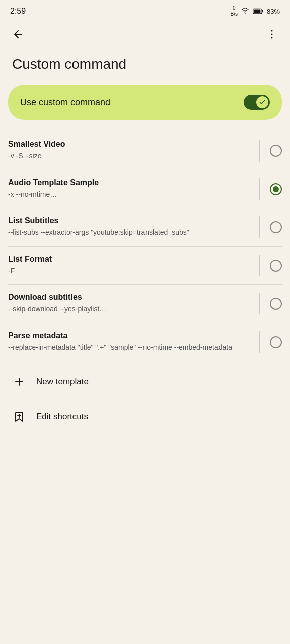 The height and width of the screenshot is (644, 290). I want to click on new-template-label: New template, so click(62, 382).